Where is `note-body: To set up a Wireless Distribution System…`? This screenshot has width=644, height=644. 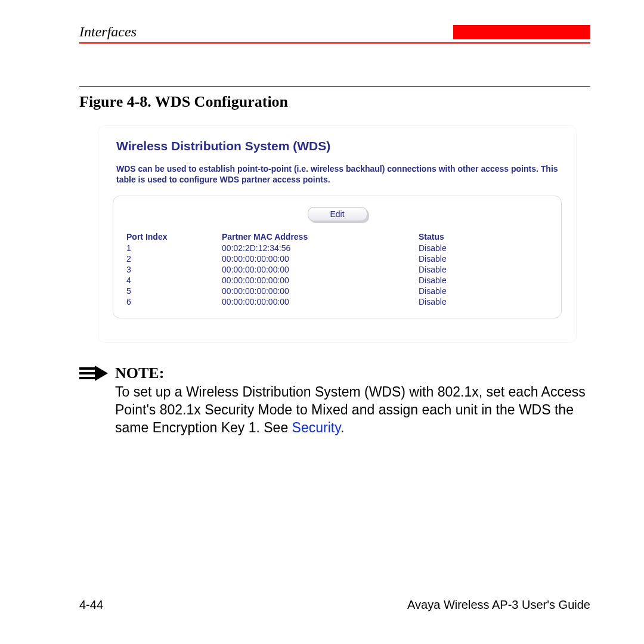 note-body: To set up a Wireless Distribution System… is located at coordinates (353, 410).